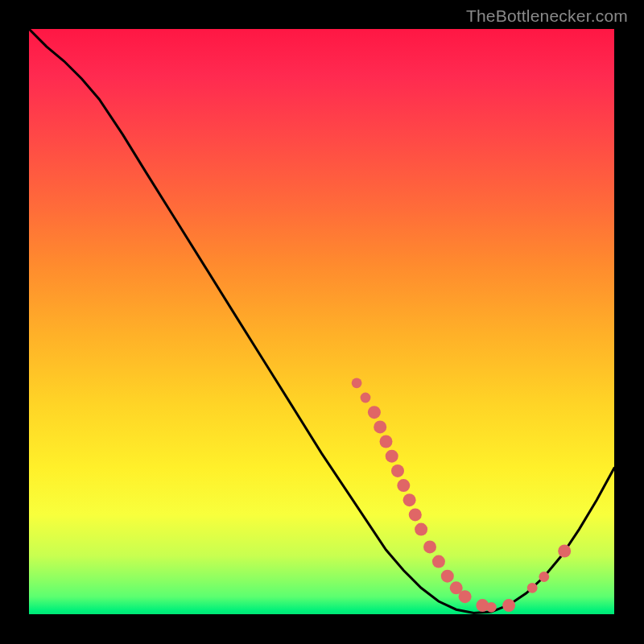  What do you see at coordinates (547, 16) in the screenshot?
I see `watermark: TheBottlenecker.com` at bounding box center [547, 16].